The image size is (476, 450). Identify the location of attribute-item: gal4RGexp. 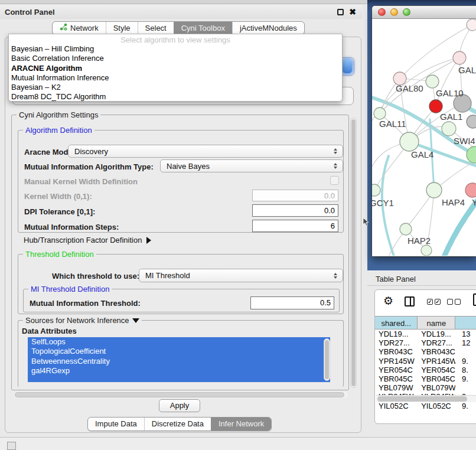
(179, 371).